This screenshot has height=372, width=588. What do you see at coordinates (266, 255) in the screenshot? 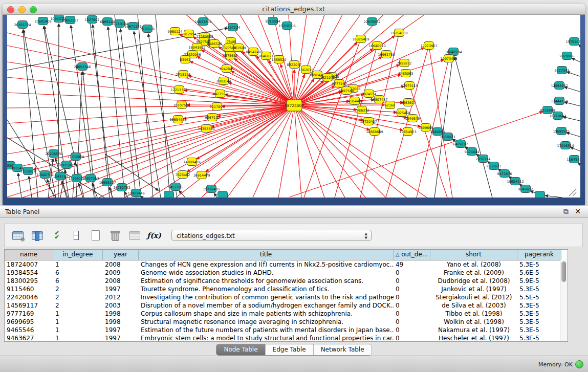
I see `column-header-title: title` at bounding box center [266, 255].